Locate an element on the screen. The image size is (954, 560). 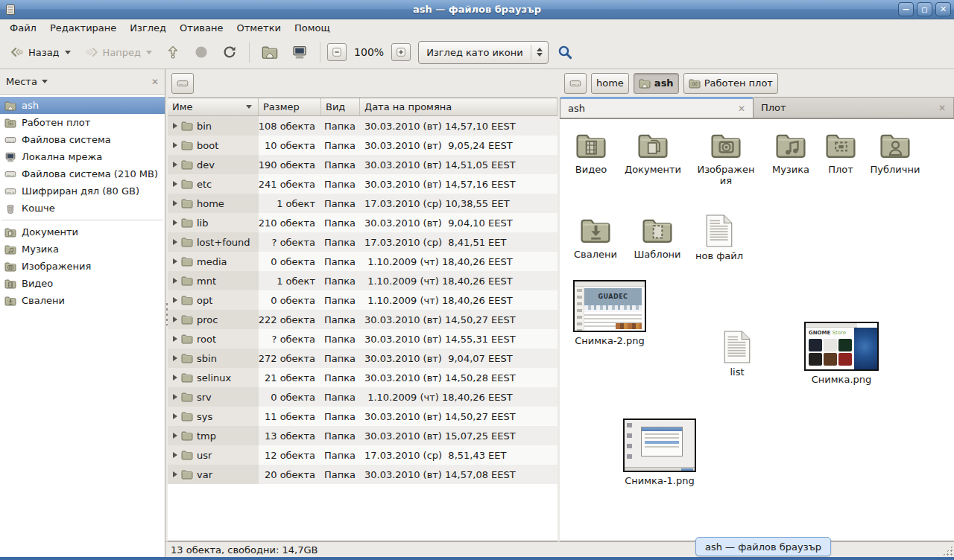
sidebar-item-folder-video: Видео is located at coordinates (82, 283).